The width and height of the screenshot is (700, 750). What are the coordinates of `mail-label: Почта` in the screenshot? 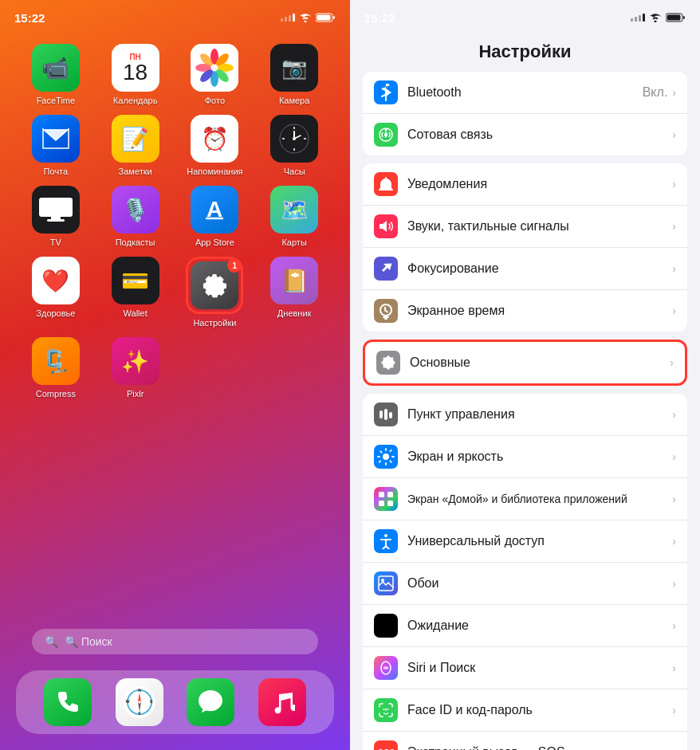 It's located at (56, 171).